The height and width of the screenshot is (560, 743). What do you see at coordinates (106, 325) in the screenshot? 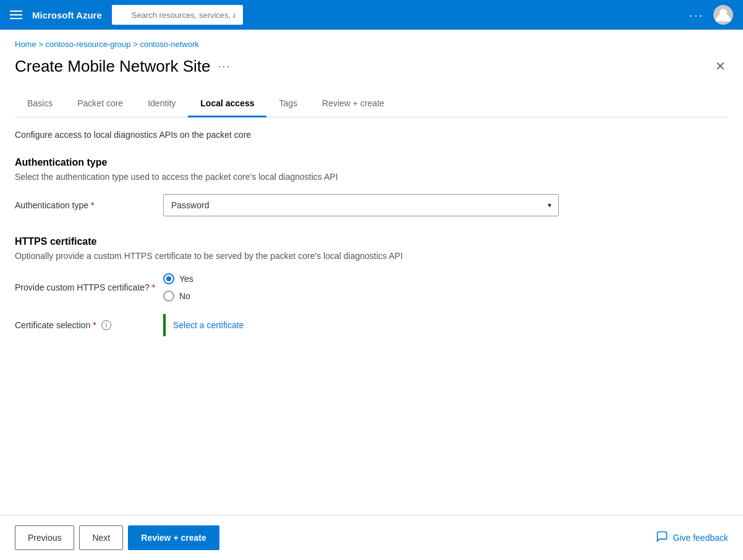
I see `cert-info-icon: i` at bounding box center [106, 325].